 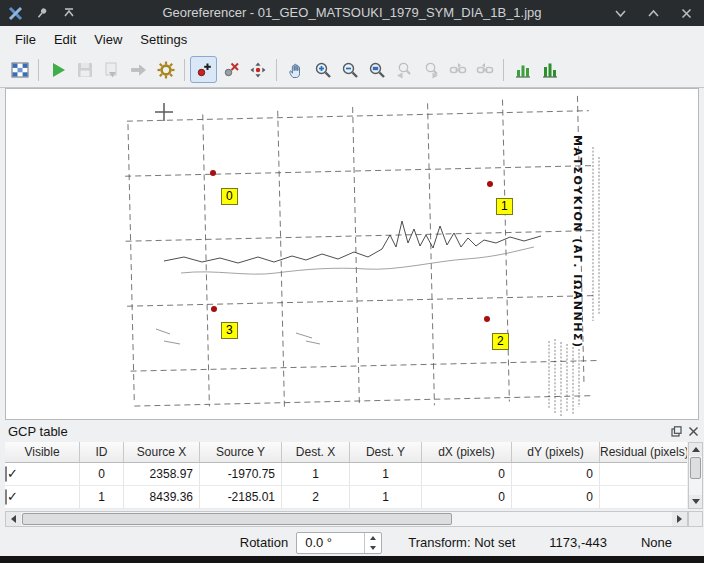 What do you see at coordinates (522, 70) in the screenshot?
I see `local-histogram-stretch-button` at bounding box center [522, 70].